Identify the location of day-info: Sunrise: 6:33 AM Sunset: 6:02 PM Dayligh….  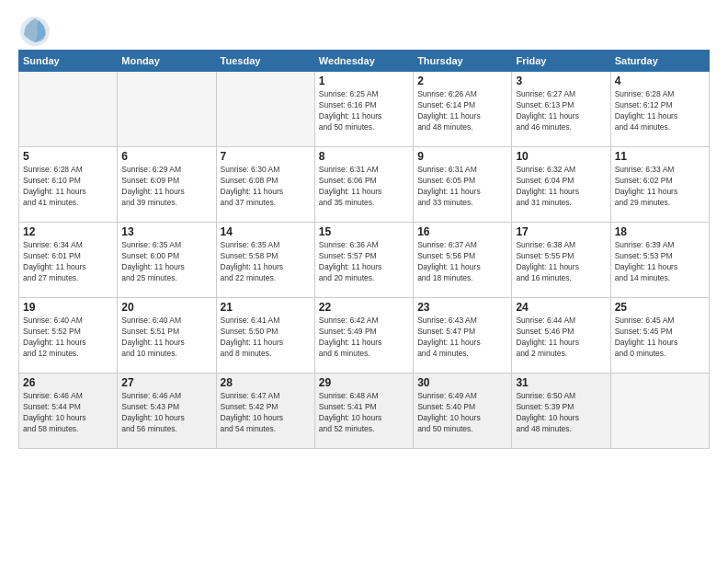
(660, 187).